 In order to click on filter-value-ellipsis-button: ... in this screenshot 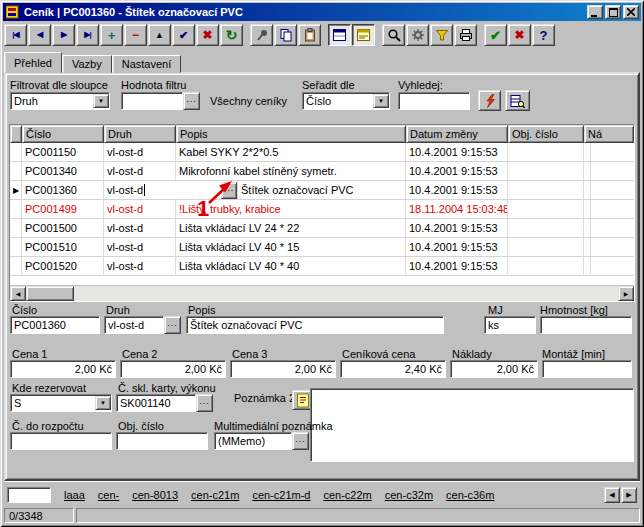, I will do `click(192, 101)`.